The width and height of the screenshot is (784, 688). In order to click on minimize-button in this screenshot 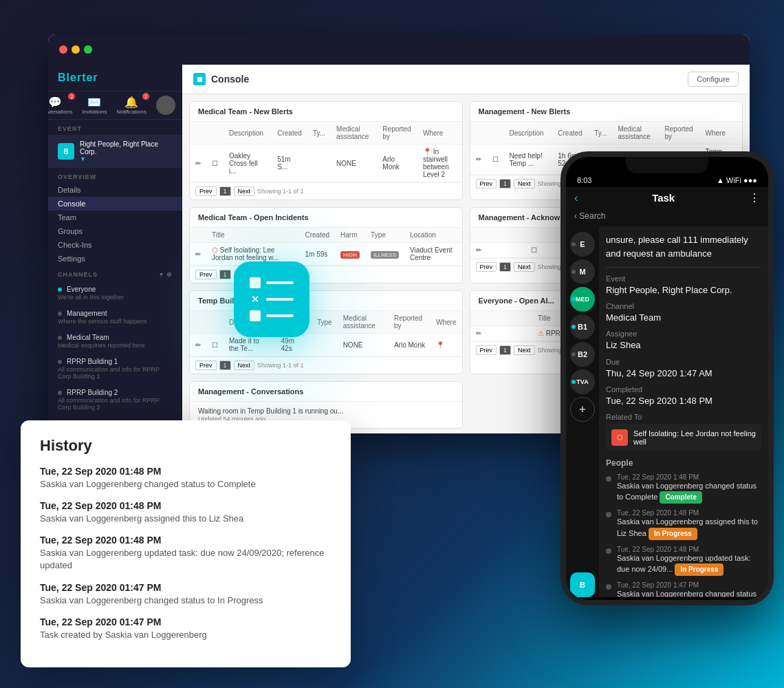, I will do `click(76, 50)`.